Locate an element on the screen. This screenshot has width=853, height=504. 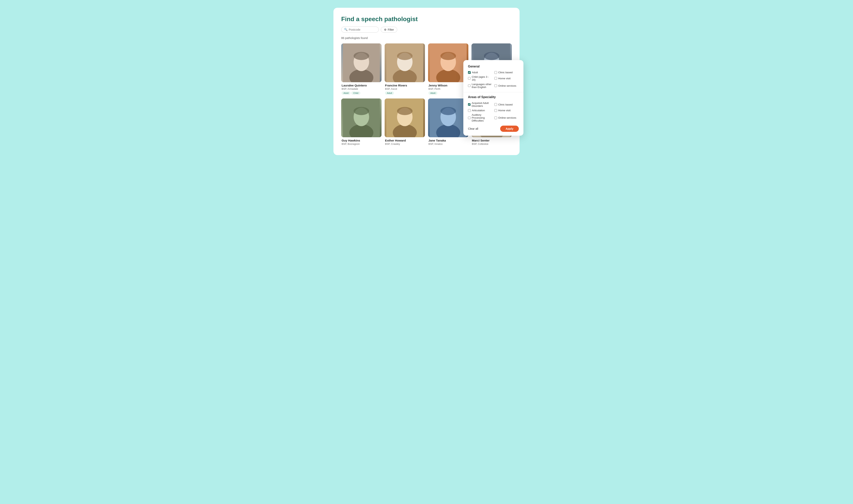
card-bsp: BSP, Booragoon is located at coordinates (361, 144).